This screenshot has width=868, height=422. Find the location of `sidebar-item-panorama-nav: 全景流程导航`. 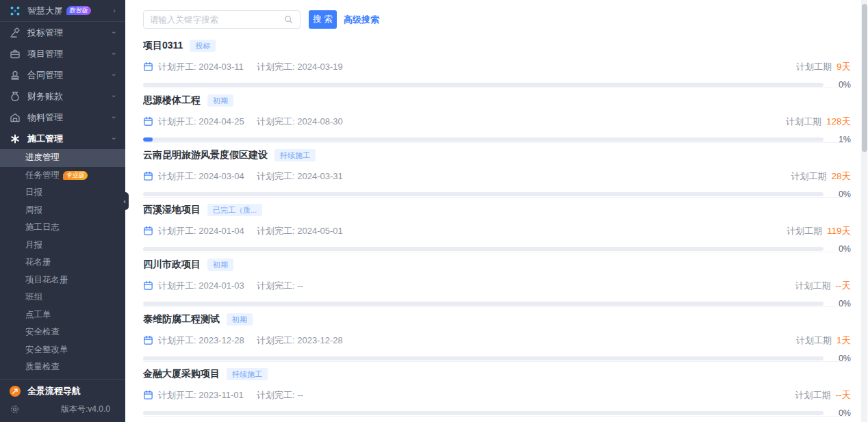

sidebar-item-panorama-nav: 全景流程导航 is located at coordinates (63, 391).